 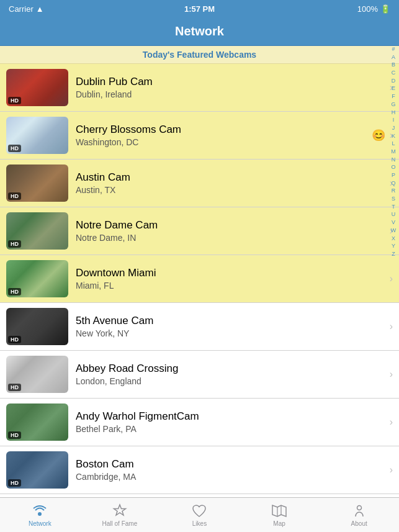 I want to click on index-letter: C, so click(x=393, y=73).